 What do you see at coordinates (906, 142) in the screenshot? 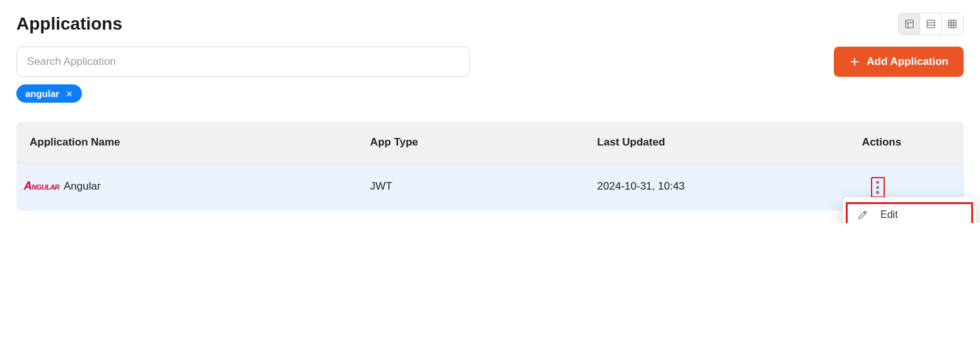
I see `col-header-actions: Actions` at bounding box center [906, 142].